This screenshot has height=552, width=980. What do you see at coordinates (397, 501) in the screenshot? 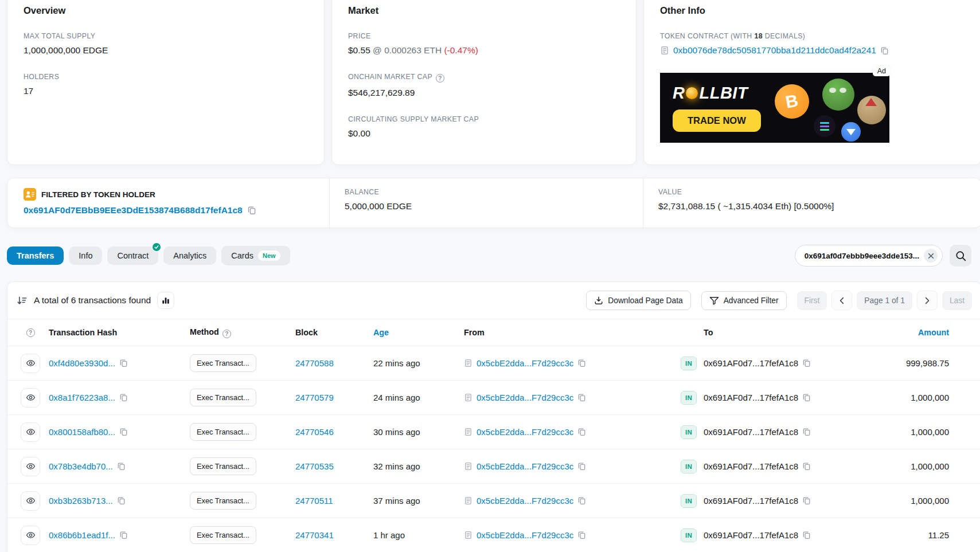
I see `age-text: 37 mins ago` at bounding box center [397, 501].